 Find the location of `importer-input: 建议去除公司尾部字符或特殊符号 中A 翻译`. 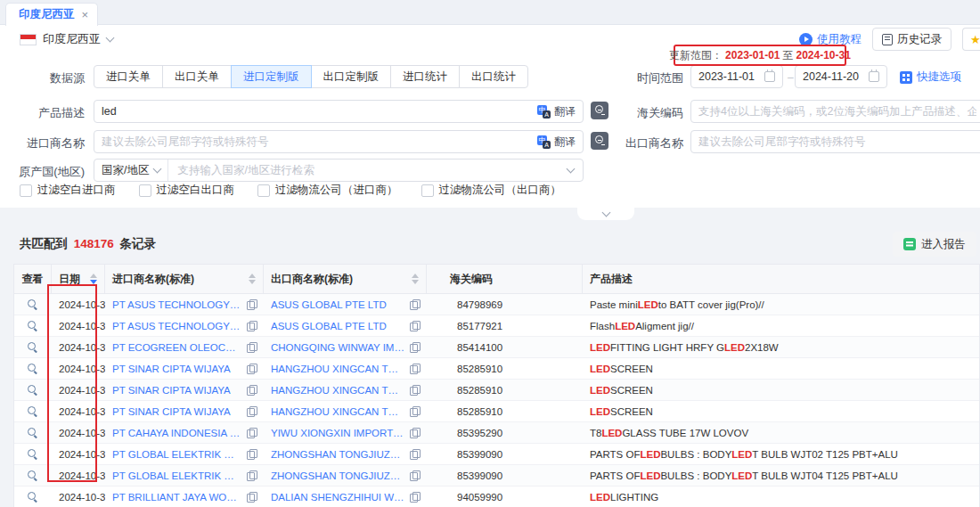

importer-input: 建议去除公司尾部字符或特殊符号 中A 翻译 is located at coordinates (339, 142).